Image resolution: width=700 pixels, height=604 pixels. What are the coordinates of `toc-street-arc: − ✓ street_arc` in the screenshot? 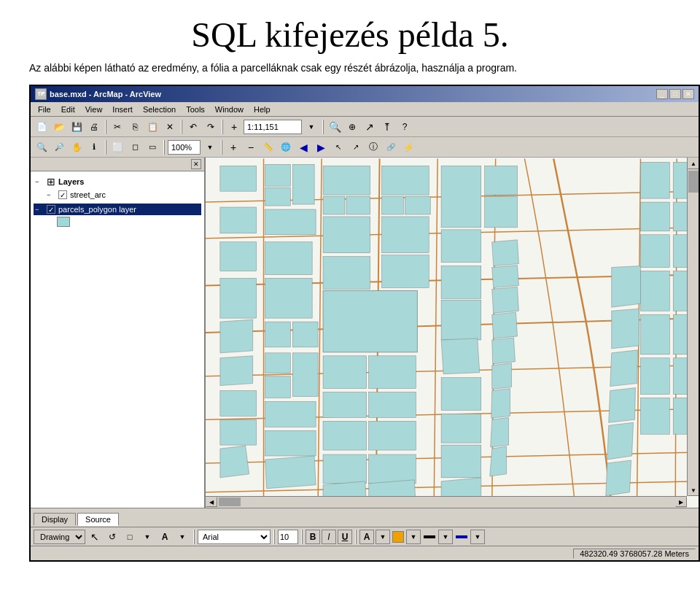 It's located at (123, 195).